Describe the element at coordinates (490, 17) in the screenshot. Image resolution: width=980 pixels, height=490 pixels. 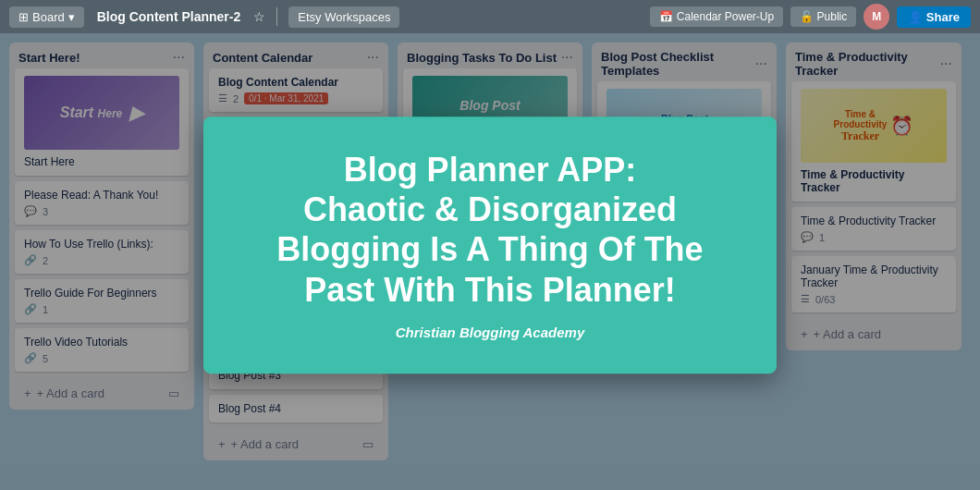
I see `top-nav: ⊞ Board ▾ Blog Content Planner-2 ☆ Etsy …` at that location.